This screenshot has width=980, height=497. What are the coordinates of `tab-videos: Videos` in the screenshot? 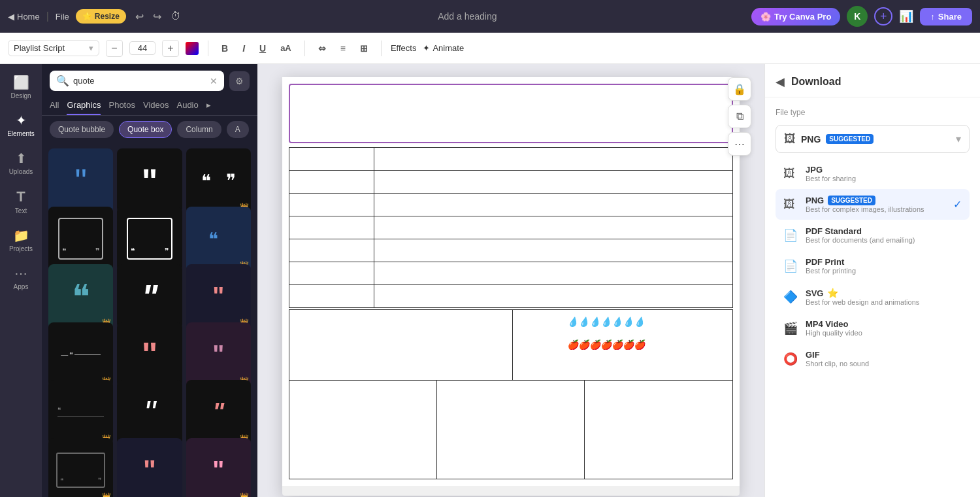 It's located at (156, 106).